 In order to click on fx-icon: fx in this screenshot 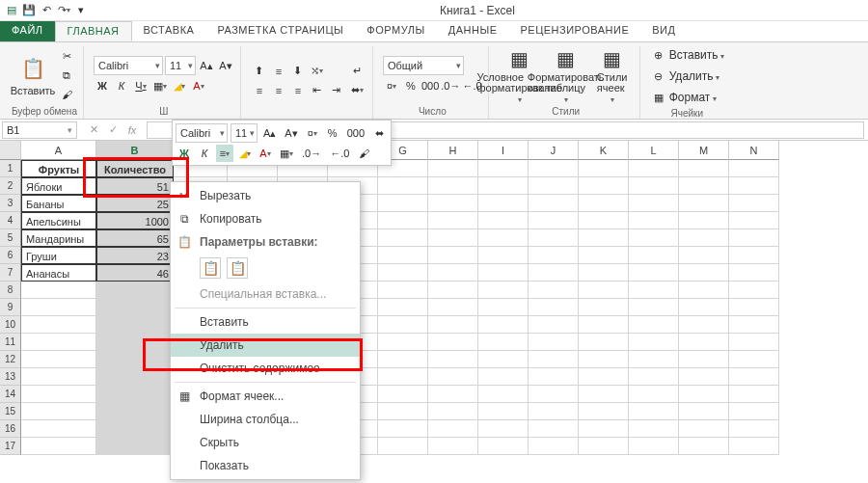, I will do `click(132, 130)`.